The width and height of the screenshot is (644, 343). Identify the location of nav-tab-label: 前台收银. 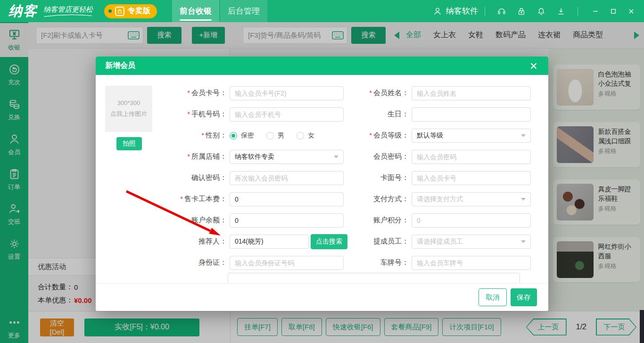
(196, 11).